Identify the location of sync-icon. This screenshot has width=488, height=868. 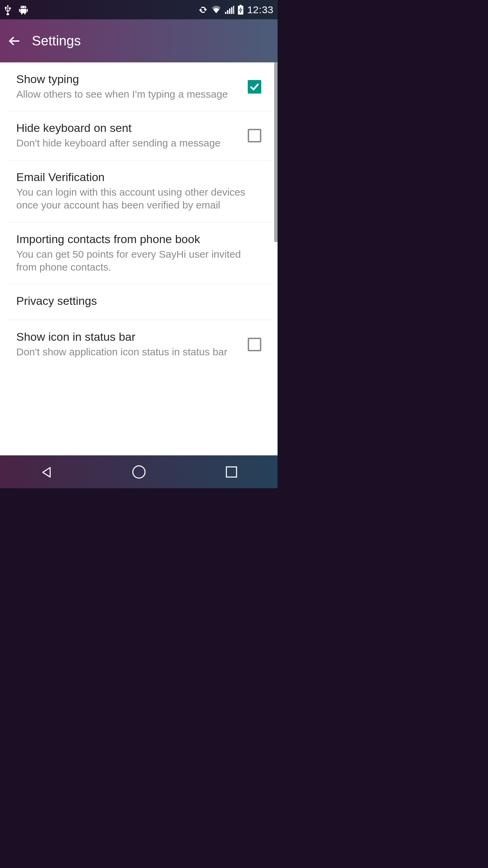
(203, 10).